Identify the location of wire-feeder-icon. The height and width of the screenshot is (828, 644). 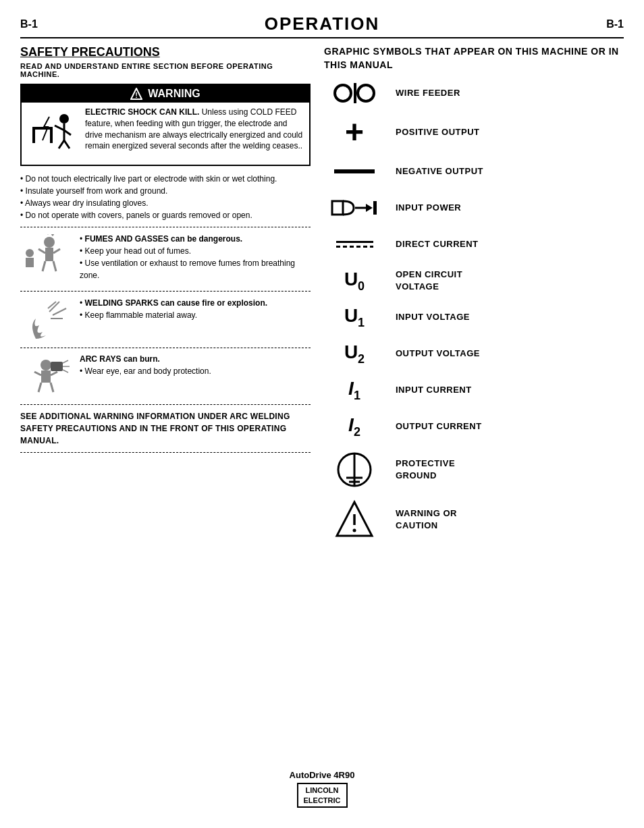
(354, 93).